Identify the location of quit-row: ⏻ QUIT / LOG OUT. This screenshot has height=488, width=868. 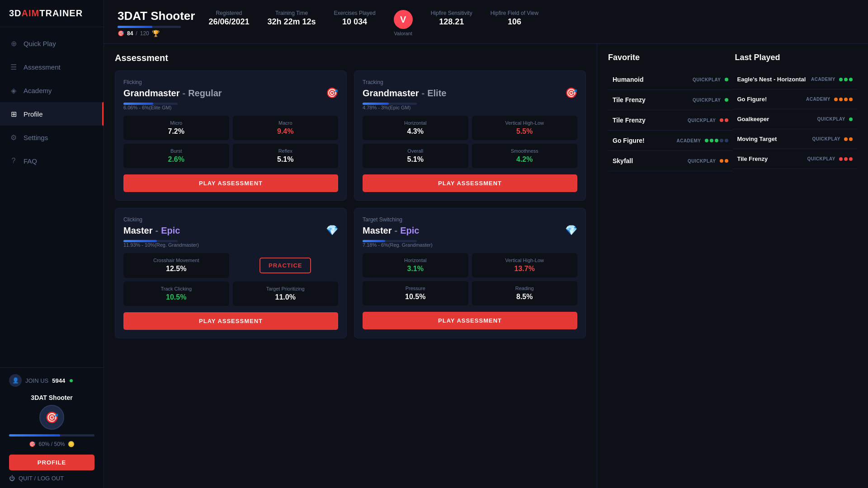
(52, 476).